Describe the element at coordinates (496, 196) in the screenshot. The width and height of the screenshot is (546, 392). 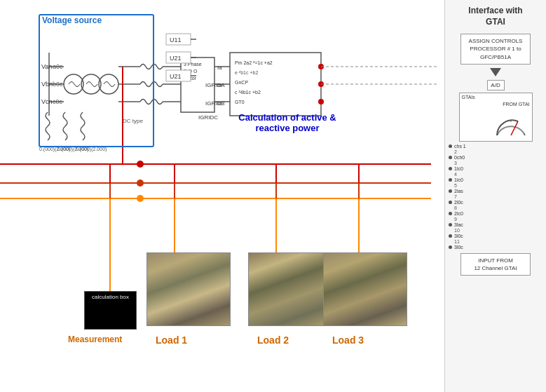
I see `channel-list: chs 1 2 0ch0 3 1lc0 4 1lc0 5 2las 7` at that location.